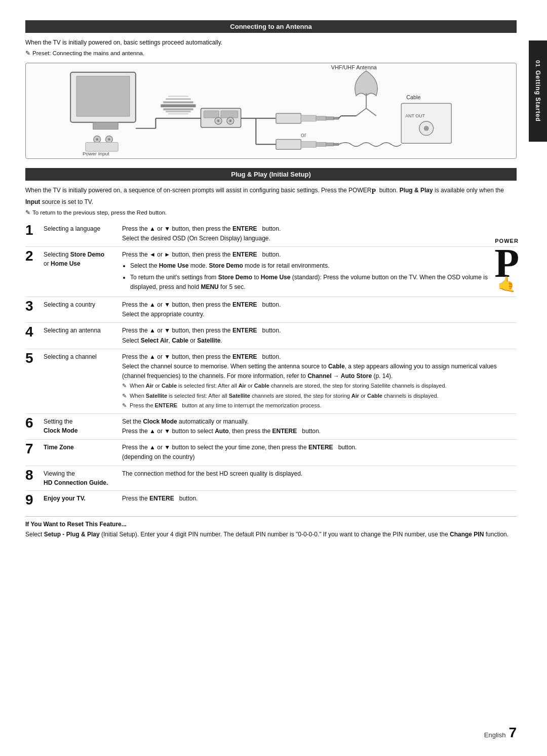  Describe the element at coordinates (271, 26) in the screenshot. I see `section1-header: Connecting to an Antenna` at that location.